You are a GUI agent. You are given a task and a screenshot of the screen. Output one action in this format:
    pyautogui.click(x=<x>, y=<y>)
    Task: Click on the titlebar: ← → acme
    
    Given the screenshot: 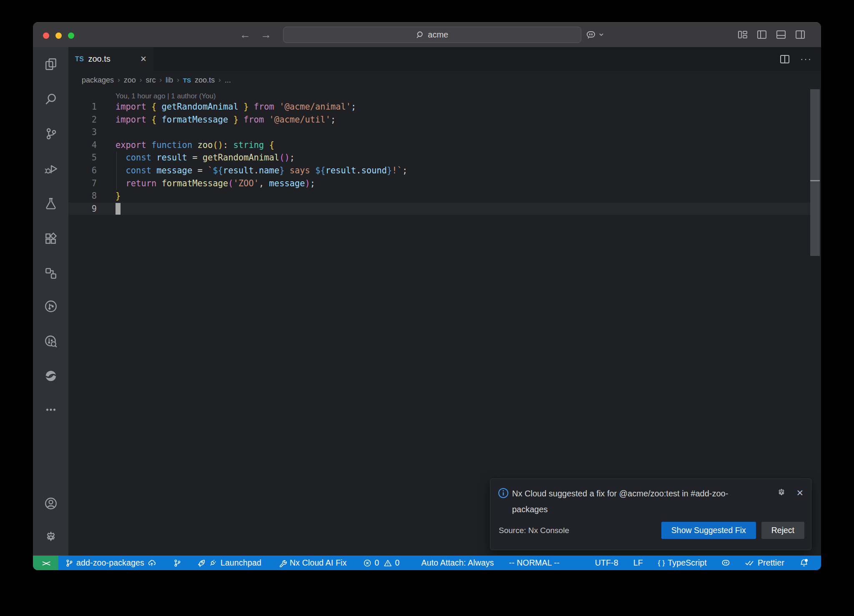 What is the action you would take?
    pyautogui.click(x=427, y=35)
    